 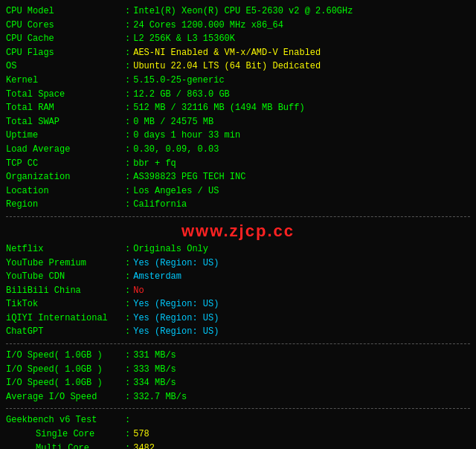 What do you see at coordinates (65, 305) in the screenshot?
I see `row-label: TikTok` at bounding box center [65, 305].